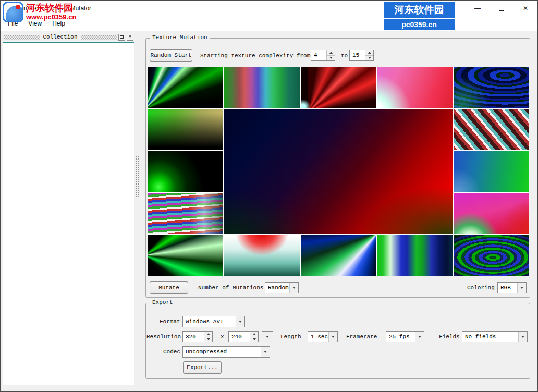  I want to click on format-combo: Windows AVI, so click(214, 322).